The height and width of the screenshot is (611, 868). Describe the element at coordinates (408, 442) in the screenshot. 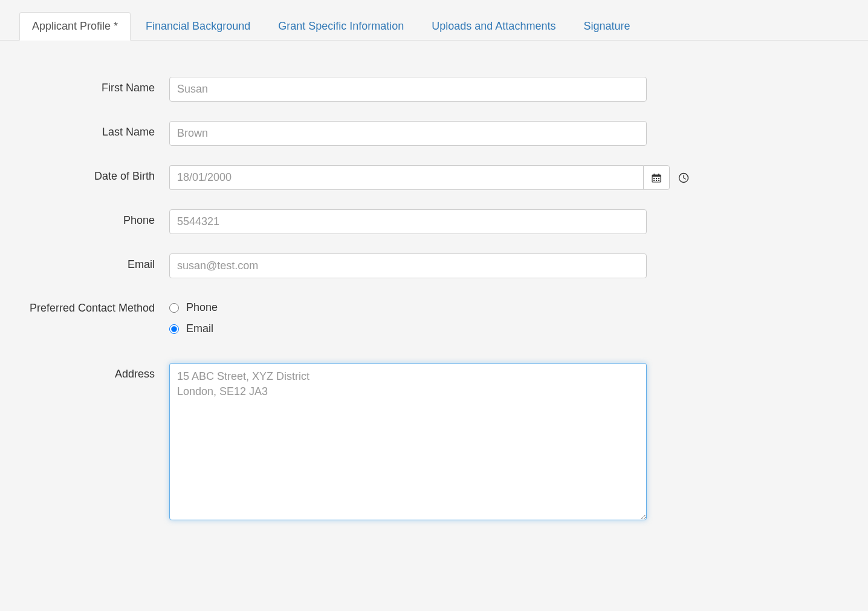

I see `address-textarea` at that location.